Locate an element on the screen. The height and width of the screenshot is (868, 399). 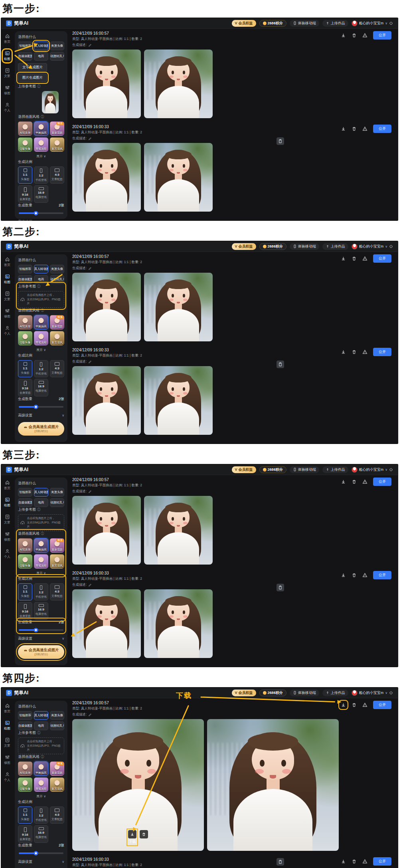
advanced-settings: 高级设置∨ is located at coordinates (41, 639).